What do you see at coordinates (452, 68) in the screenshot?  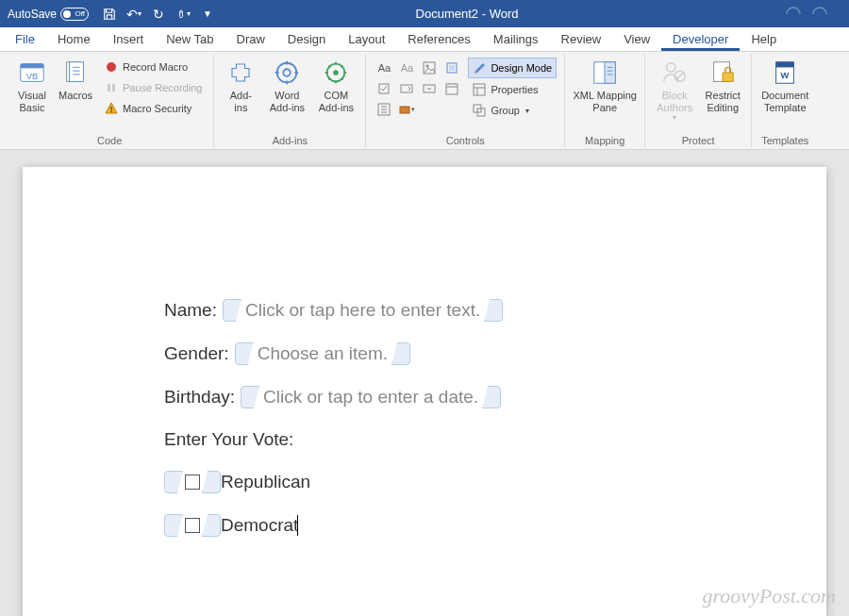 I see `building-block-control-button` at bounding box center [452, 68].